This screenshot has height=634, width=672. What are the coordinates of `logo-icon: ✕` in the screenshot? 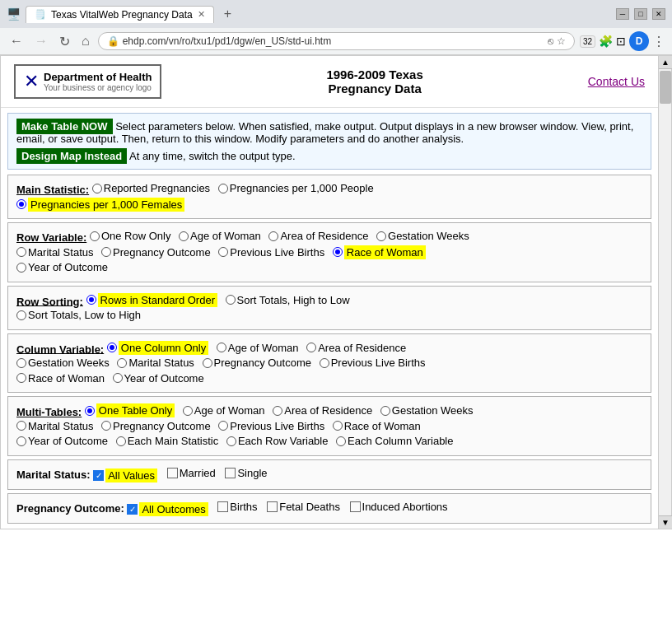 It's located at (31, 82).